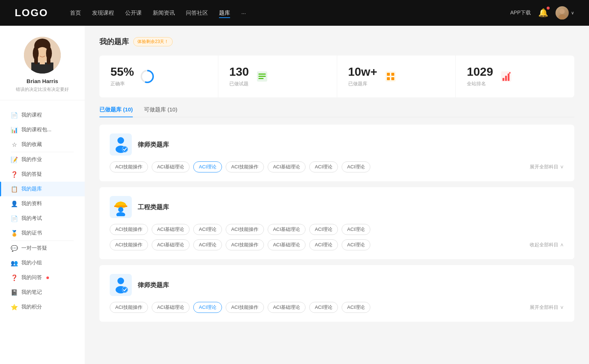 This screenshot has height=364, width=589. What do you see at coordinates (32, 233) in the screenshot?
I see `sidebar-item-certificate-label: 我的证书` at bounding box center [32, 233].